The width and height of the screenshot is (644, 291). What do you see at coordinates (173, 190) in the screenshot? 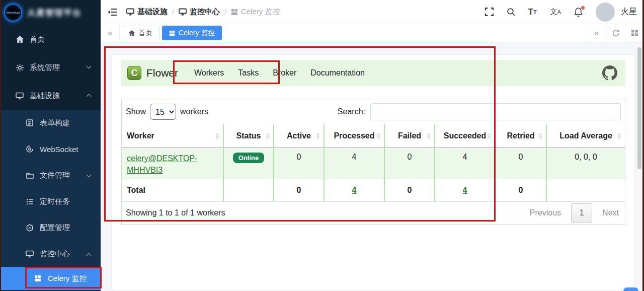
I see `total-label: Total` at bounding box center [173, 190].